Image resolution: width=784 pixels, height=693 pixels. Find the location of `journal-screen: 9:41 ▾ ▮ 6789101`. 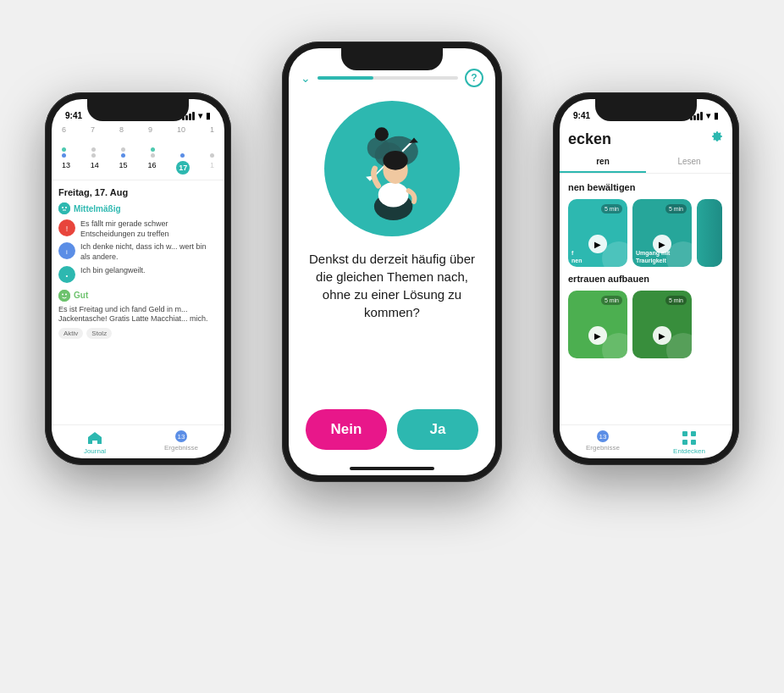

journal-screen: 9:41 ▾ ▮ 6789101 is located at coordinates (138, 279).